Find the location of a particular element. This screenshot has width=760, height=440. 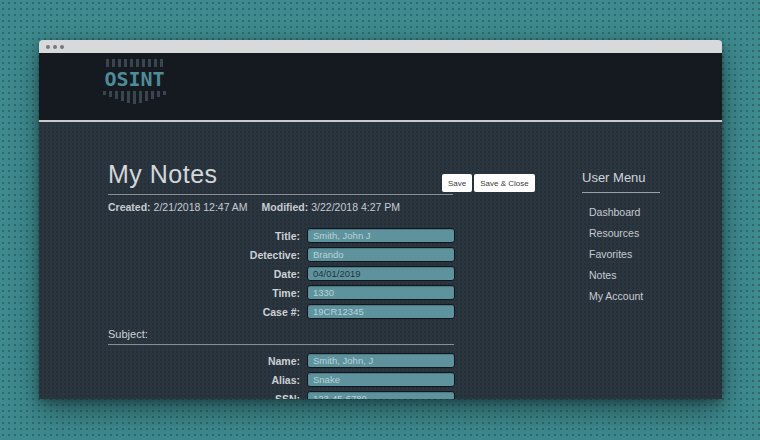

form-row-case-number: Case #: is located at coordinates (282, 312).